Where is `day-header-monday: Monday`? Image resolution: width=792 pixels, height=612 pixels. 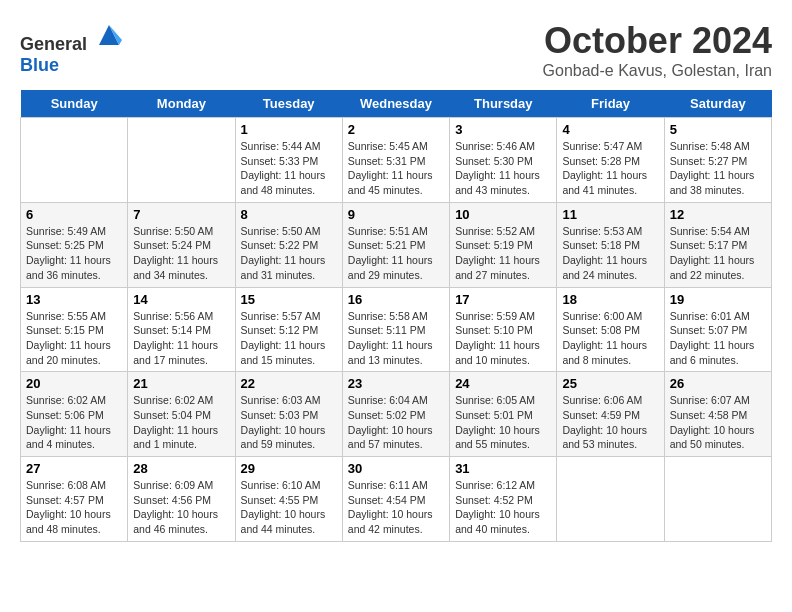 day-header-monday: Monday is located at coordinates (182, 104).